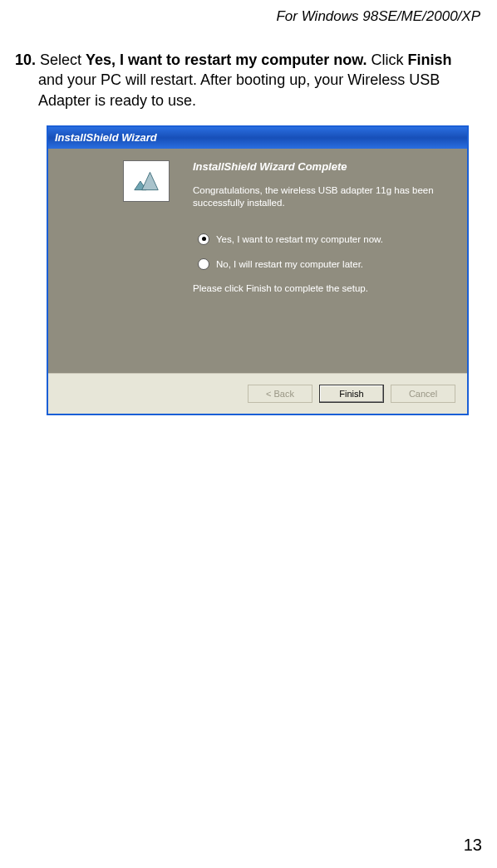 Image resolution: width=497 pixels, height=868 pixels. I want to click on installshield-logo, so click(146, 181).